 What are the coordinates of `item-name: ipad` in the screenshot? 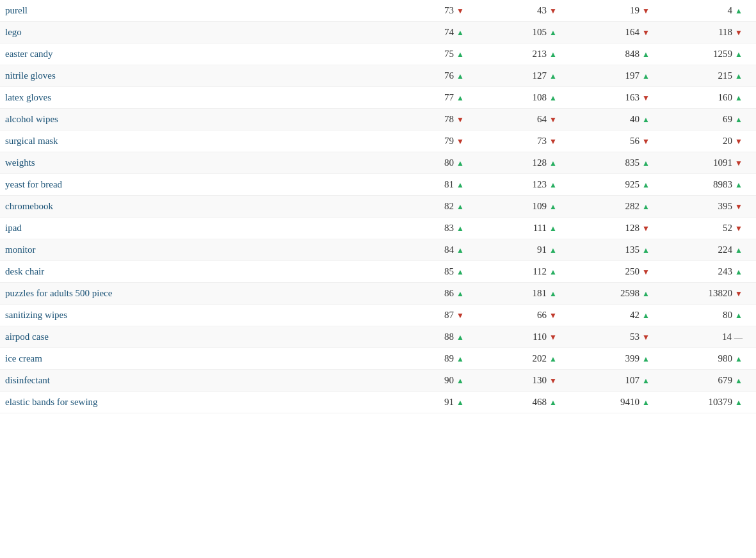 It's located at (192, 228).